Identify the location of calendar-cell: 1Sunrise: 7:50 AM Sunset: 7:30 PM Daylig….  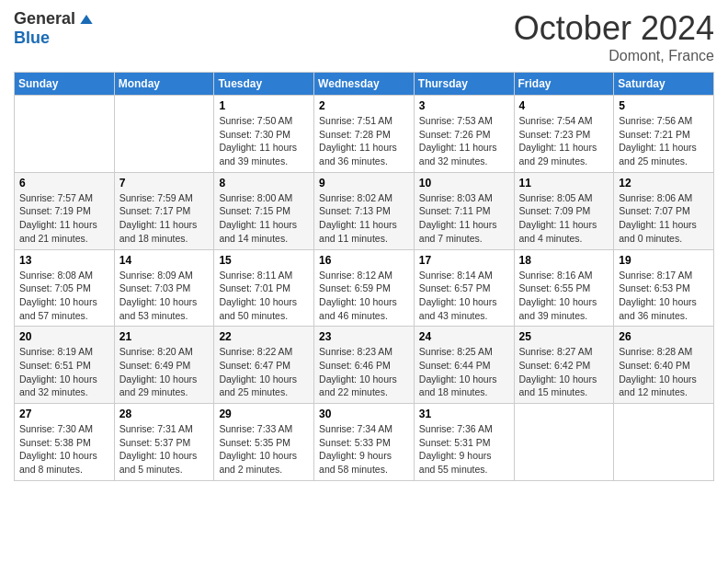
(265, 134).